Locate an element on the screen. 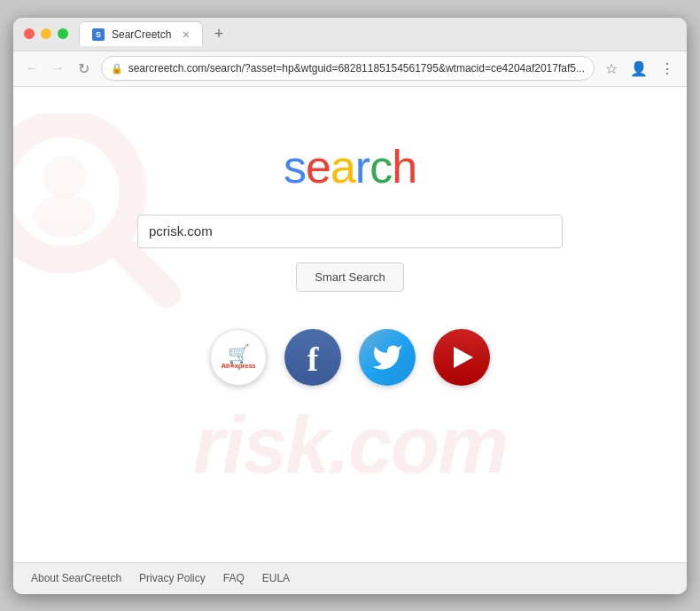 The image size is (700, 611). close-button is located at coordinates (29, 34).